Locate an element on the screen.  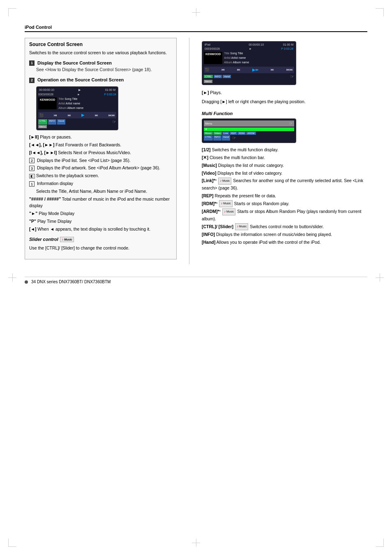
multi-function-section: Multi Function Menu ☞ ▼ Music Video Link… is located at coordinates (284, 178).